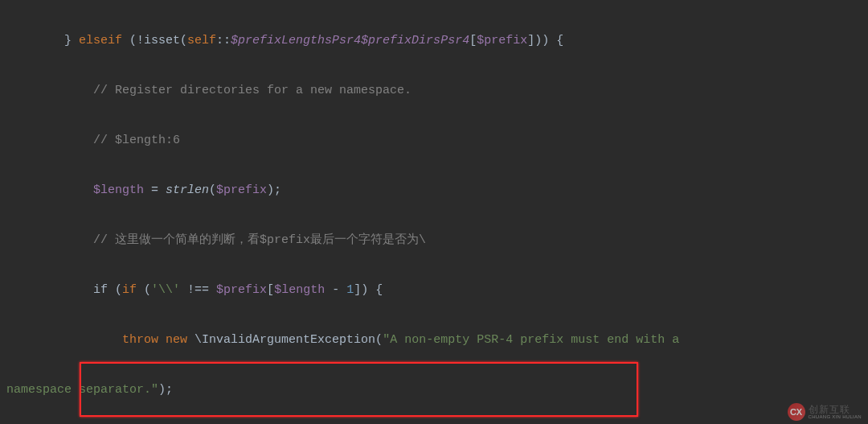 This screenshot has width=868, height=424. What do you see at coordinates (437, 40) in the screenshot?
I see `code-line: } elseif (!isset(self::$prefixLengthsPsr…` at bounding box center [437, 40].